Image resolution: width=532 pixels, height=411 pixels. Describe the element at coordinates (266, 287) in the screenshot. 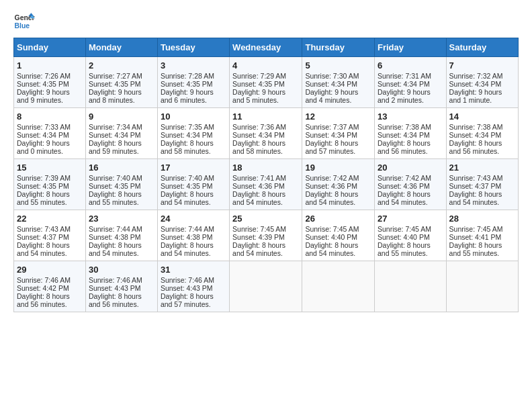

I see `calendar-week-5: 29Sunrise: 7:46 AMSunset: 4:42 PMDayligh…` at that location.